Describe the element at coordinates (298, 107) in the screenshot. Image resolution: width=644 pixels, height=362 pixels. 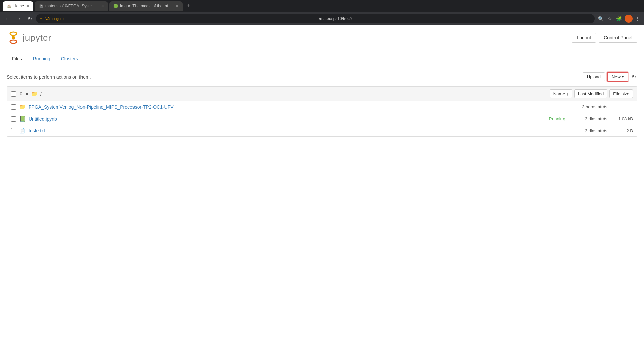
I see `folder-name-link: FPGA_SystemVerilog_Non-Pipeline_MIPS_Pro…` at that location.